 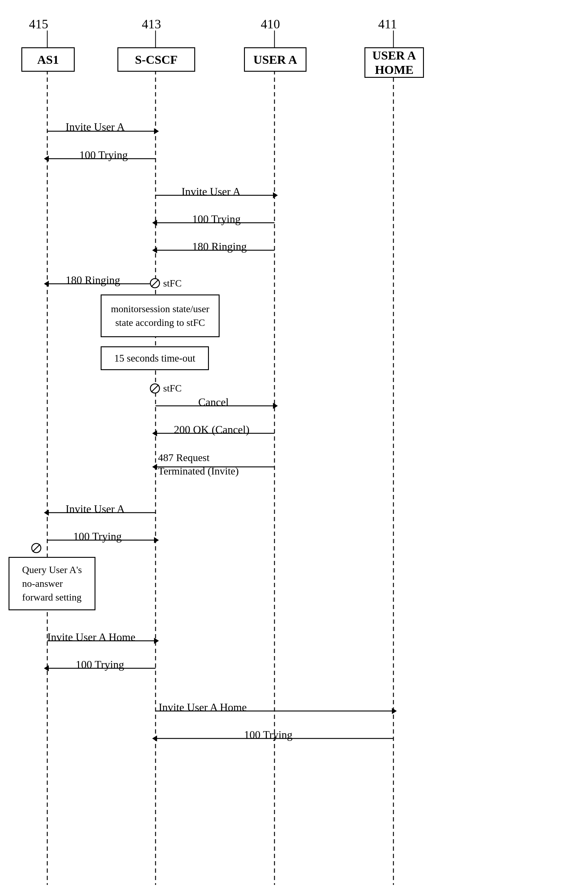 I want to click on label-invite-user-a-3: Invite User A, so click(x=95, y=509).